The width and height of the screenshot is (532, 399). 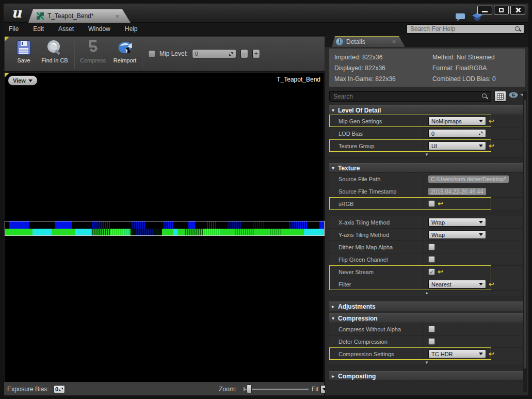 What do you see at coordinates (276, 389) in the screenshot?
I see `zoom-slider-track` at bounding box center [276, 389].